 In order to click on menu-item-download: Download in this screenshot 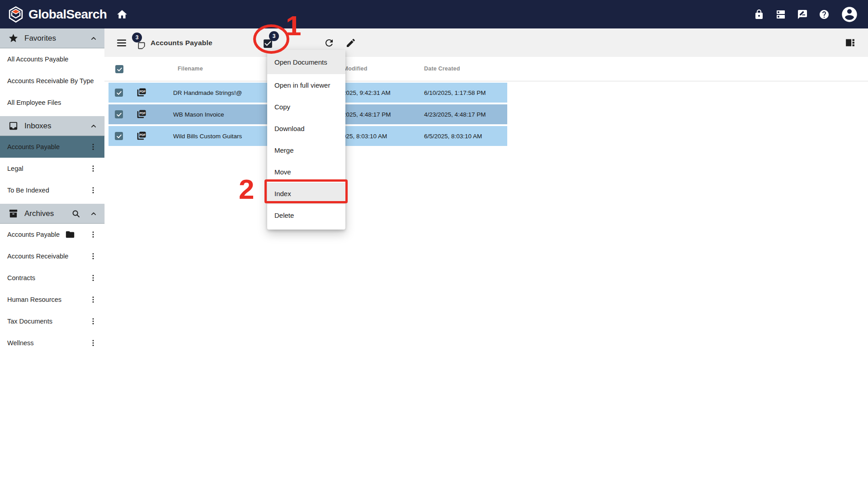, I will do `click(307, 128)`.